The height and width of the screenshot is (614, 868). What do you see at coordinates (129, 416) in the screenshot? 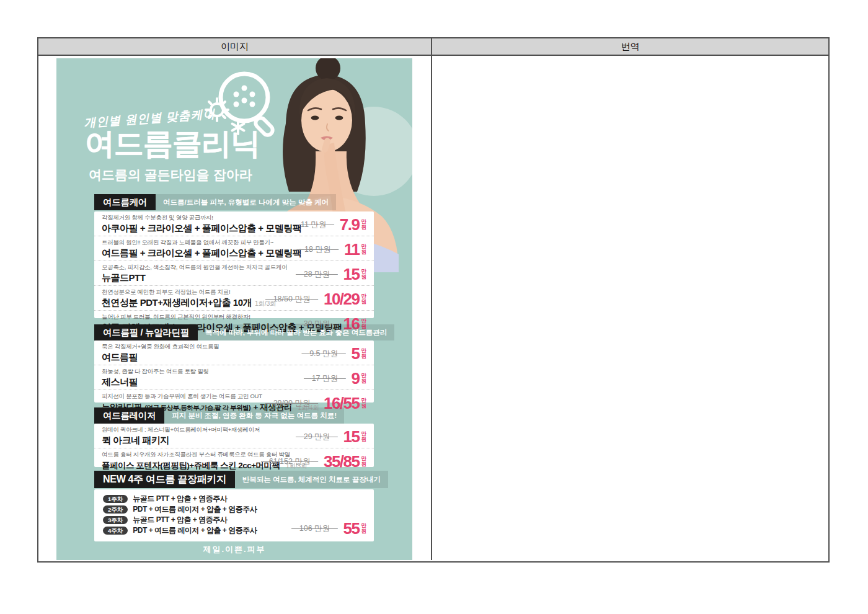
I see `section-badge: 여드름레이저` at bounding box center [129, 416].